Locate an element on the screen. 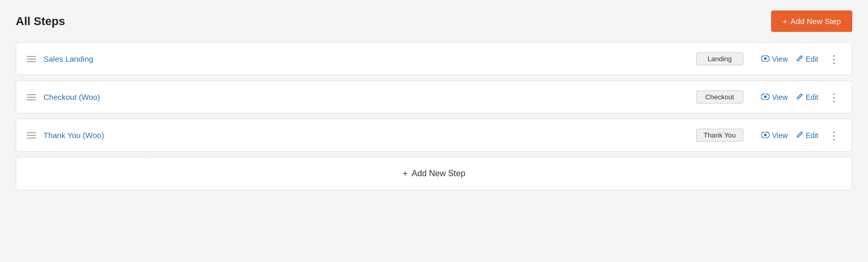 The height and width of the screenshot is (262, 868). more-menu-step-1: ⋮ is located at coordinates (834, 59).